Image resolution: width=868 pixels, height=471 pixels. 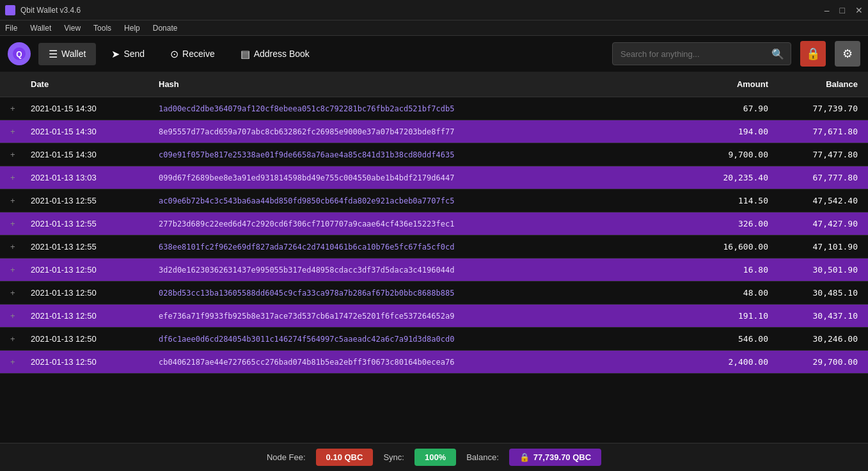 What do you see at coordinates (734, 132) in the screenshot?
I see `row-amount: 194.00` at bounding box center [734, 132].